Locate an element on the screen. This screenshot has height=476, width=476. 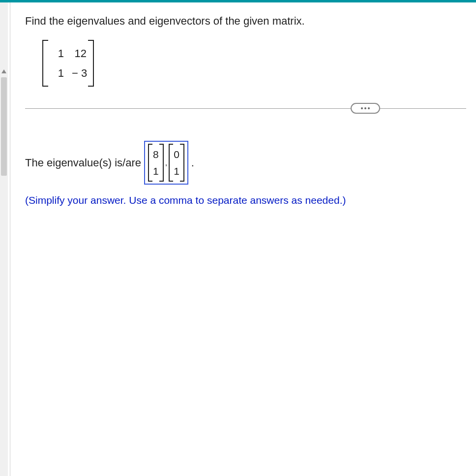
answer-input-box: 8 1 , 0 1 is located at coordinates (166, 162).